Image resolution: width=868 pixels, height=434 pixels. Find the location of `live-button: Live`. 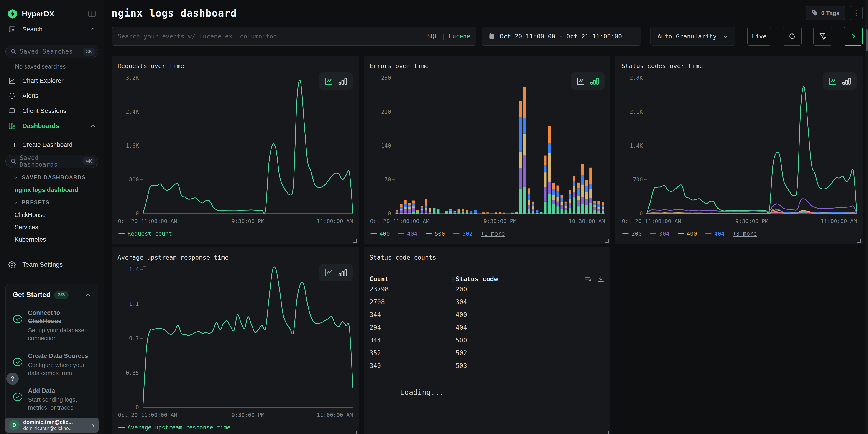

live-button: Live is located at coordinates (759, 36).